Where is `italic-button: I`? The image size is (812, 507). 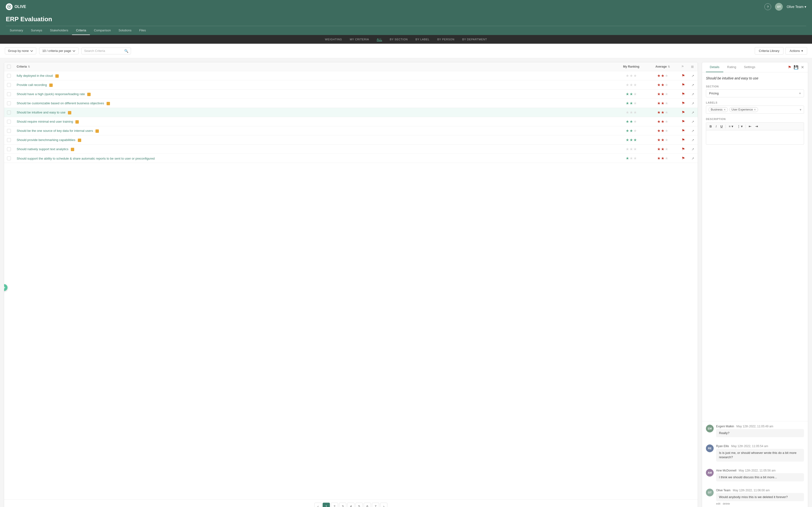 italic-button: I is located at coordinates (716, 126).